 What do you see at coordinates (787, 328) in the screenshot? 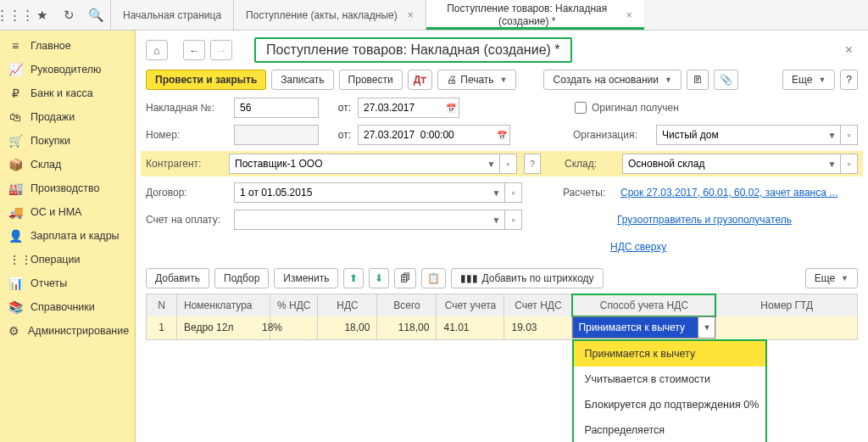
I see `cell-gtd` at bounding box center [787, 328].